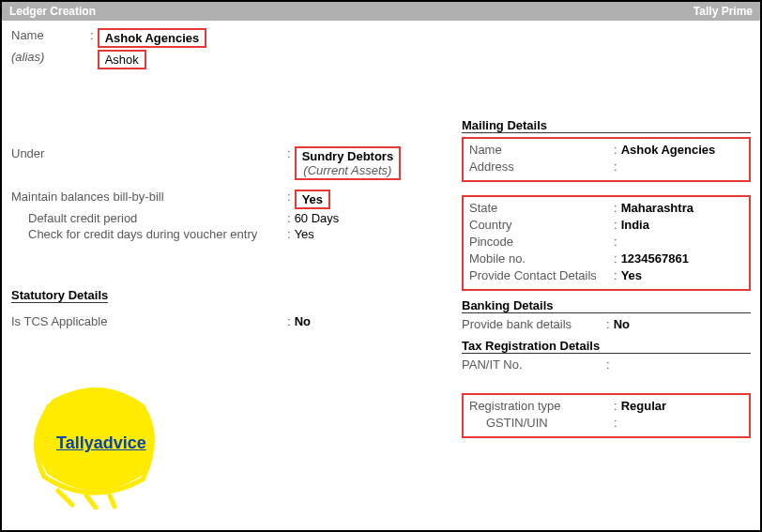 The height and width of the screenshot is (532, 762). Describe the element at coordinates (156, 235) in the screenshot. I see `check-credit-label: Check for credit days during voucher ent…` at that location.